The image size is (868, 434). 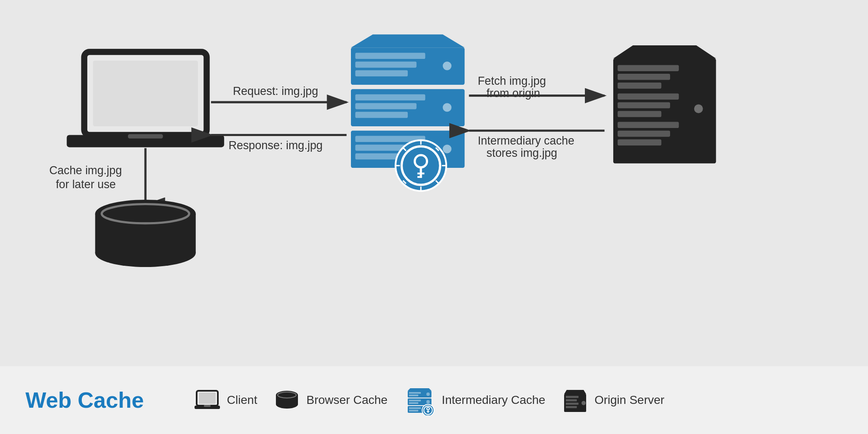 What do you see at coordinates (381, 115) in the screenshot?
I see `server-stripe2c` at bounding box center [381, 115].